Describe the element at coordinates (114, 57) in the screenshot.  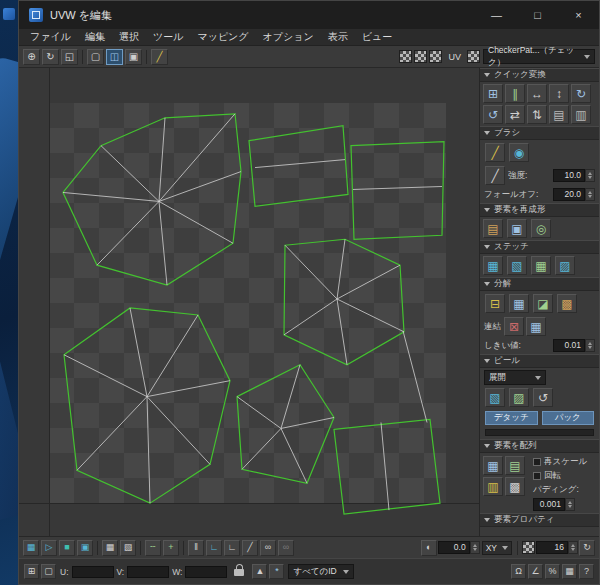
I see `mirror-mode-icon: ◫` at that location.